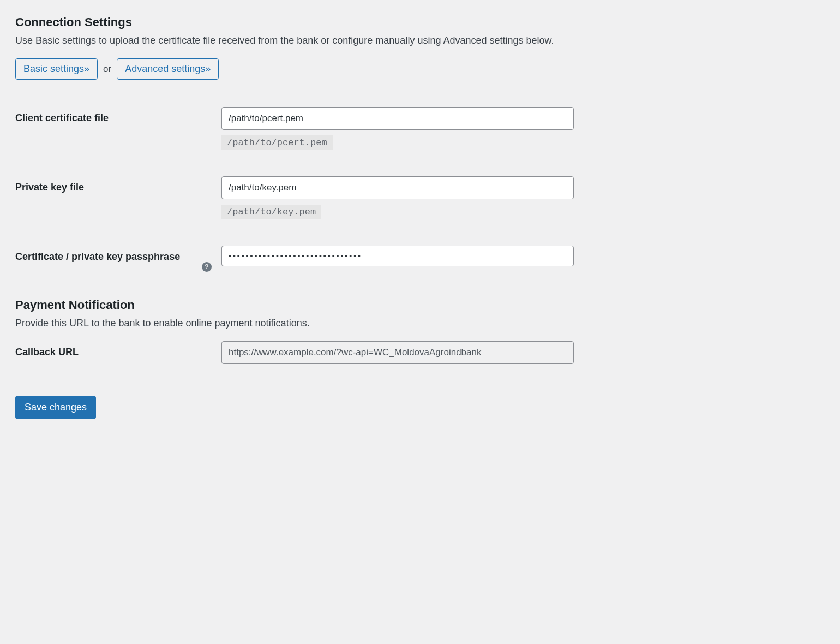 The image size is (840, 644). I want to click on private-key-row: Private key file /path/to/key.pem, so click(420, 198).